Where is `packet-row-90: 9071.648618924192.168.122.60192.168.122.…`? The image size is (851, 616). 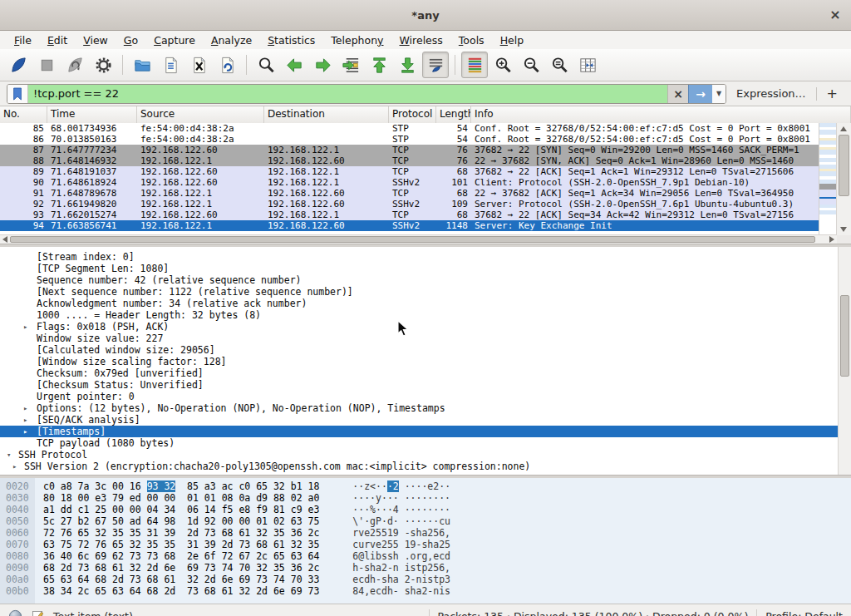
packet-row-90: 9071.648618924192.168.122.60192.168.122.… is located at coordinates (410, 183).